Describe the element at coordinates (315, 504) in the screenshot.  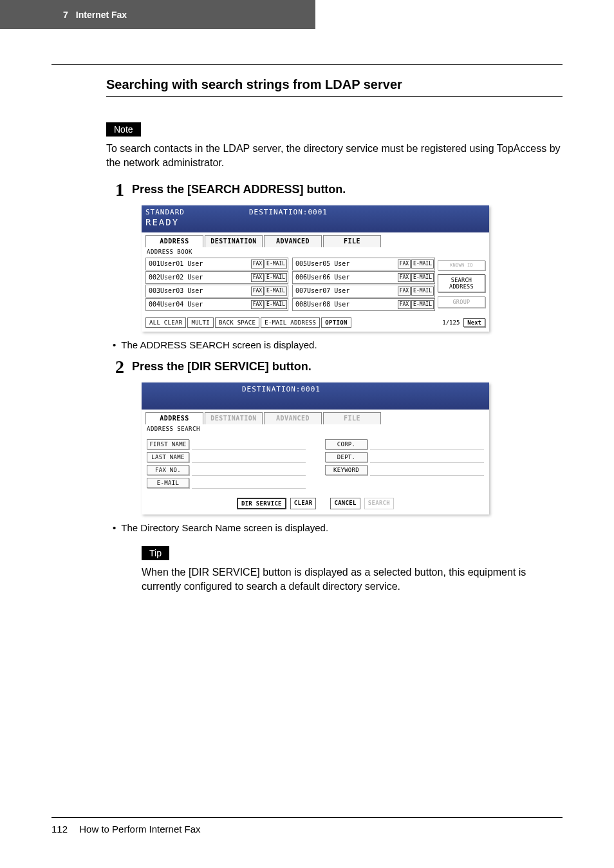
I see `panel2-bottom-row: DIR SERVICE CLEAR CANCEL SEARCH` at that location.